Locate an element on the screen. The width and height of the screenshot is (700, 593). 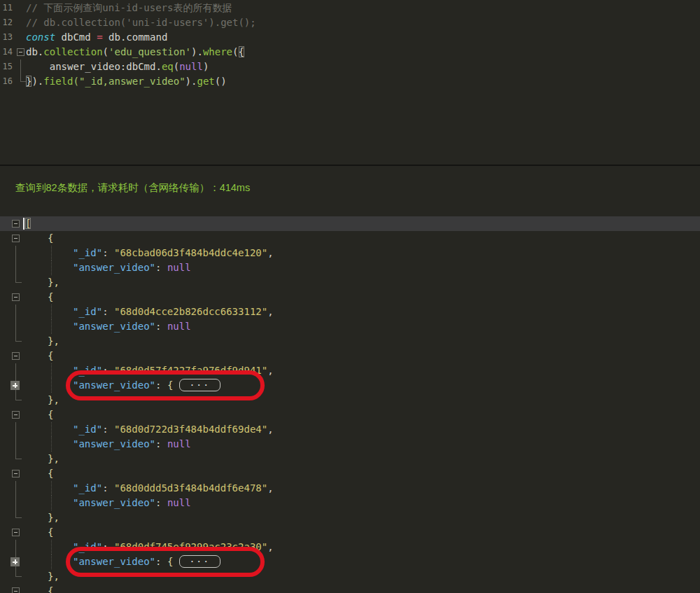
json-id-field: "_id": "68cbad06d3f484b4ddc4e120", is located at coordinates (174, 253).